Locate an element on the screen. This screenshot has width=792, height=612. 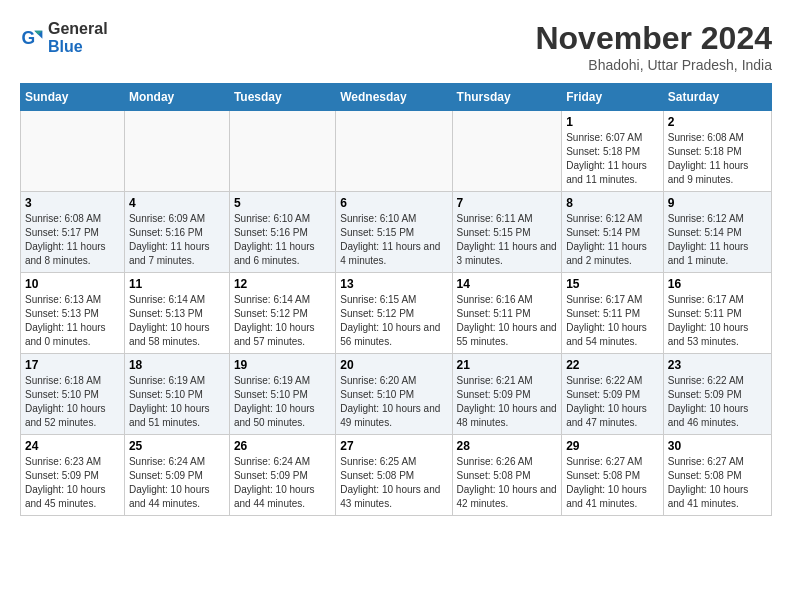
calendar-cell: 4Sunrise: 6:09 AMSunset: 5:16 PMDaylight… is located at coordinates (176, 232).